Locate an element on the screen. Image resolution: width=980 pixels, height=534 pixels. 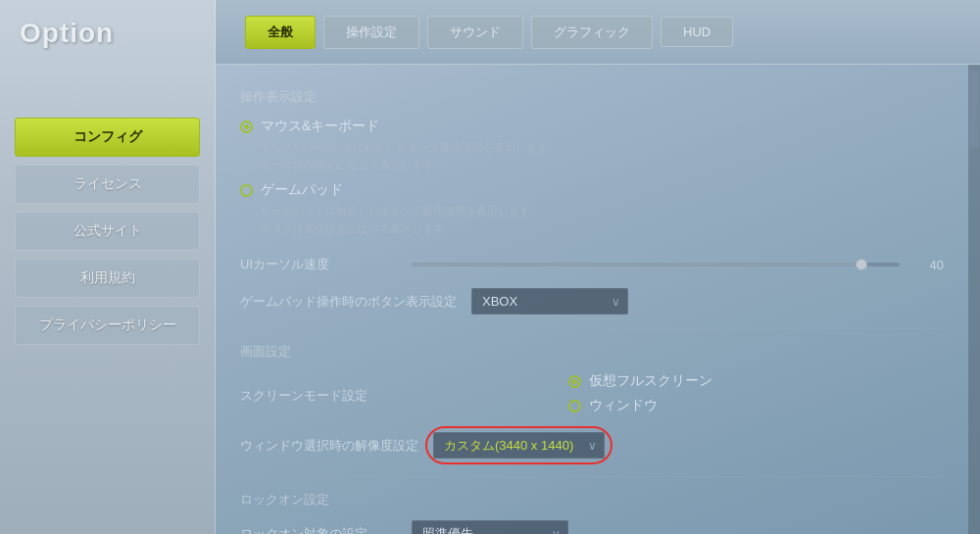
window-resolution-label: ウィンドウ選択時の解像度設定 is located at coordinates (329, 446).